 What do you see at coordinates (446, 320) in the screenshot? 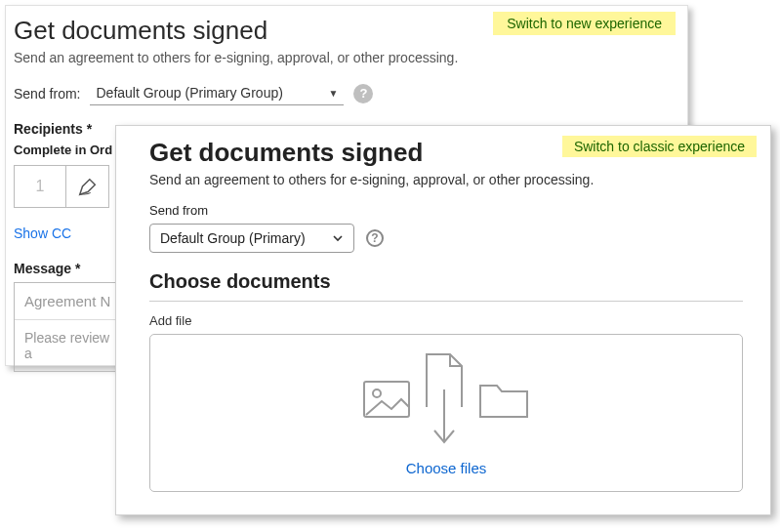
I see `add-file-label: Add file` at bounding box center [446, 320].